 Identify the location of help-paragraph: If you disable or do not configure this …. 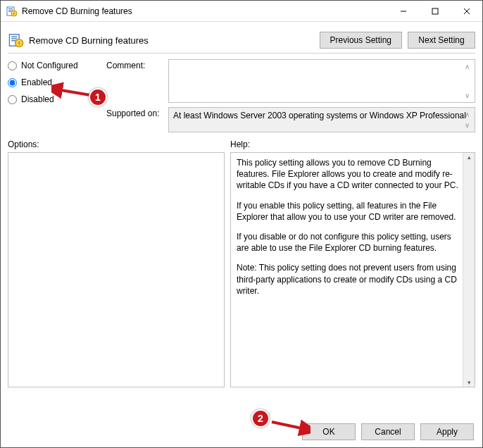
(349, 242).